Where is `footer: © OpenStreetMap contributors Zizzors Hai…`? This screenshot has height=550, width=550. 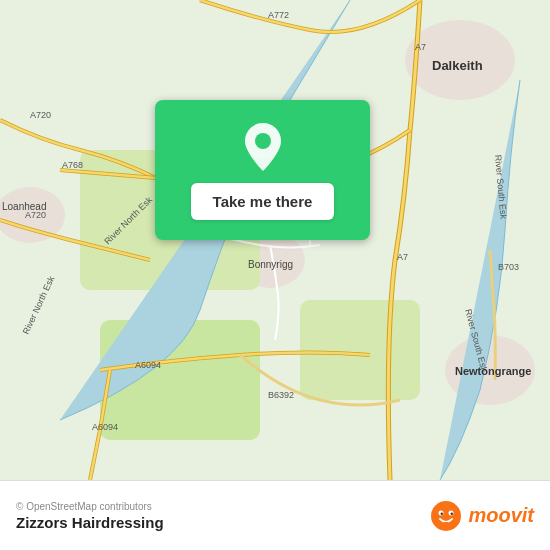
footer: © OpenStreetMap contributors Zizzors Hai… is located at coordinates (275, 515).